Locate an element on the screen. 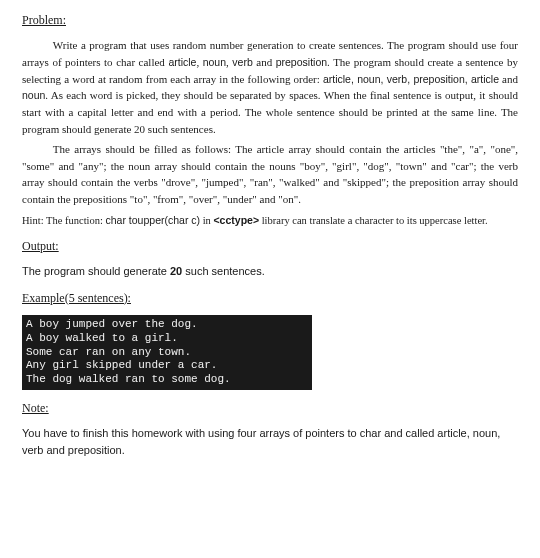  hint-block: Hint: The function: char toupper(char c)… is located at coordinates (270, 220).